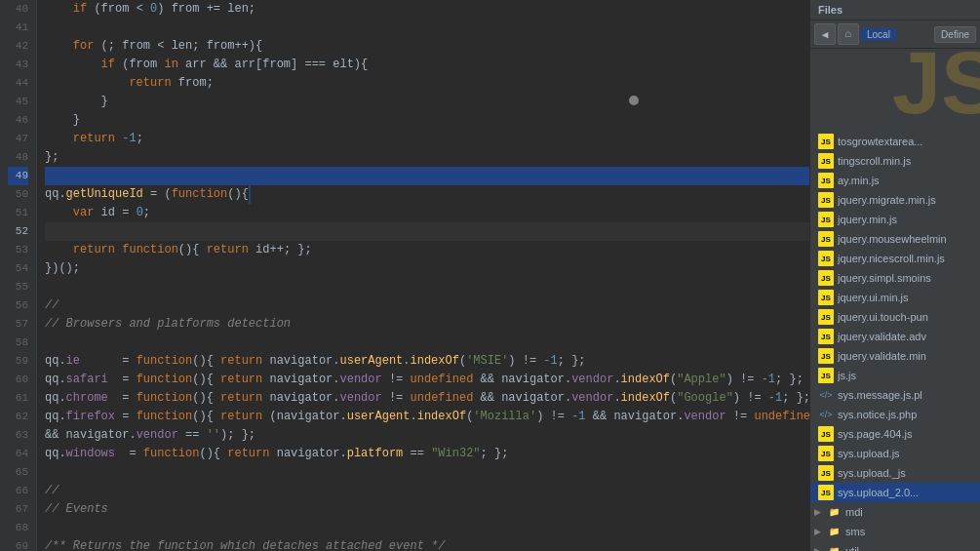 The image size is (980, 551). What do you see at coordinates (427, 269) in the screenshot?
I see `code-line-54: })();` at bounding box center [427, 269].